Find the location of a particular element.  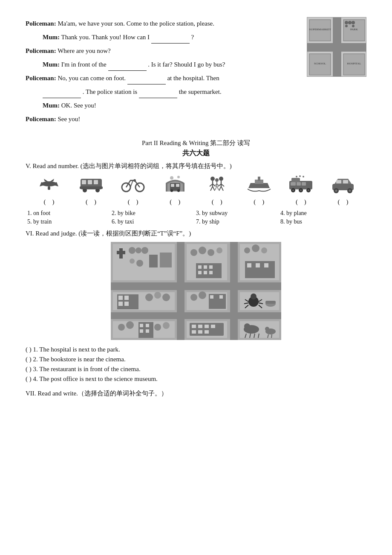

dialog-line-5: Policeman: No, you can come on foot. at … is located at coordinates (162, 78).